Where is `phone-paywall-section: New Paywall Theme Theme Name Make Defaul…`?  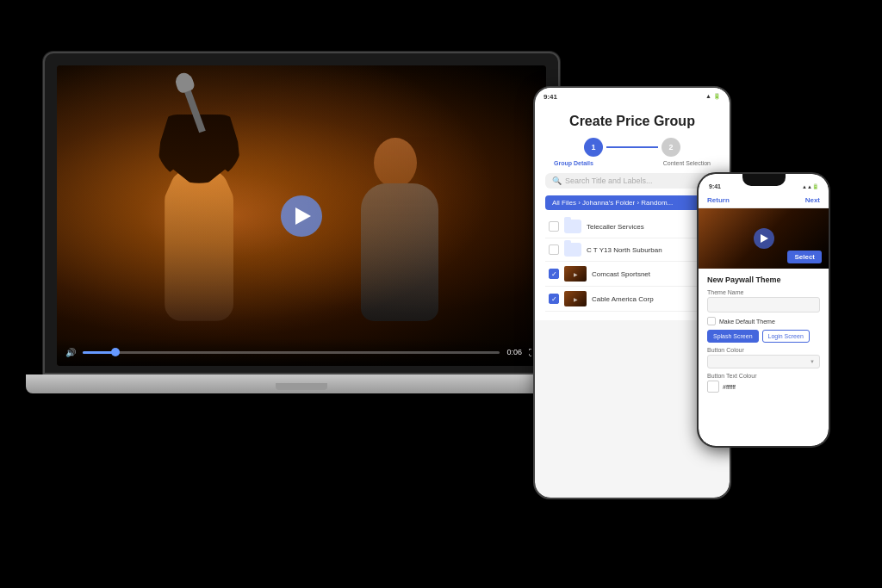 phone-paywall-section: New Paywall Theme Theme Name Make Defaul… is located at coordinates (763, 336).